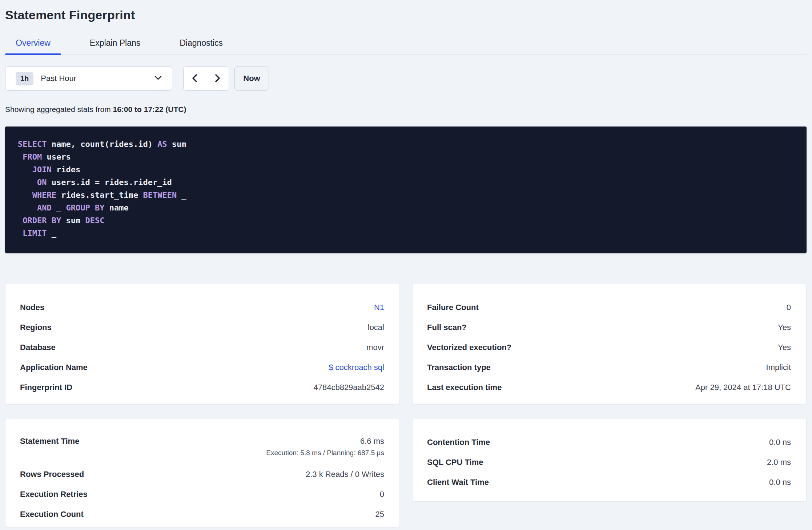  What do you see at coordinates (102, 144) in the screenshot?
I see `sql-identifier: name, count(rides.id)` at bounding box center [102, 144].